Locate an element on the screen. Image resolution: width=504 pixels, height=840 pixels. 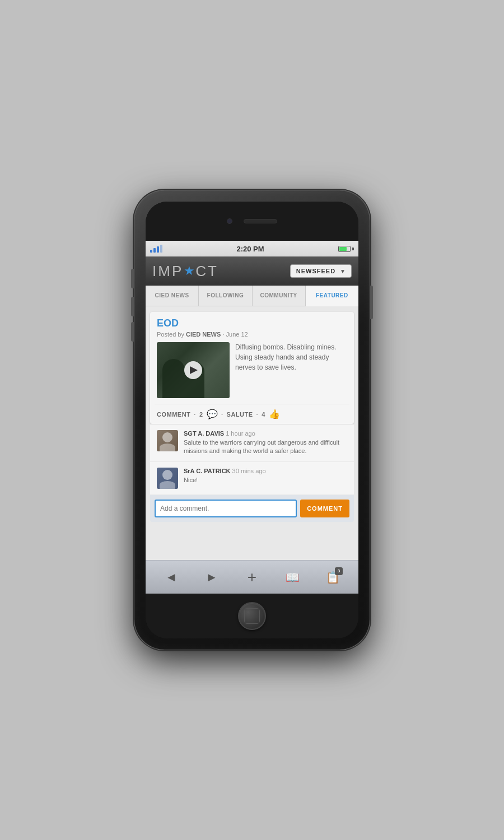
app-logo: IMP ★ CT is located at coordinates (185, 271).